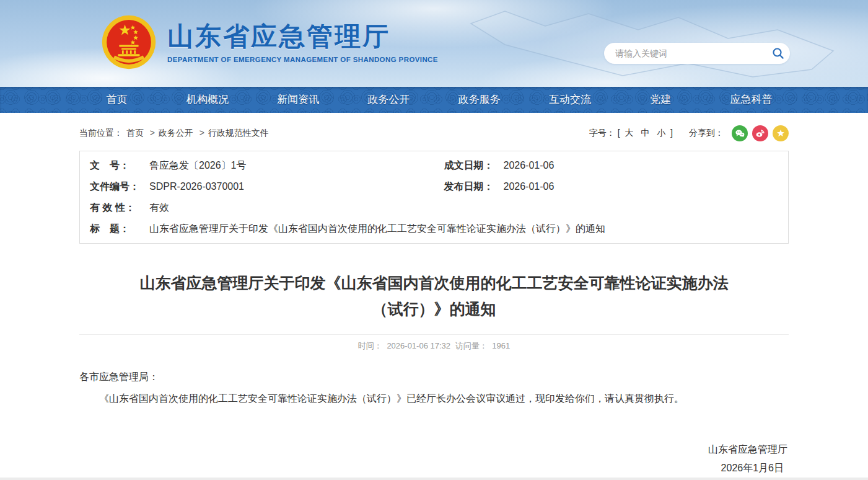 This screenshot has width=868, height=480. Describe the element at coordinates (619, 133) in the screenshot. I see `fontsize-bracket-open: [` at that location.